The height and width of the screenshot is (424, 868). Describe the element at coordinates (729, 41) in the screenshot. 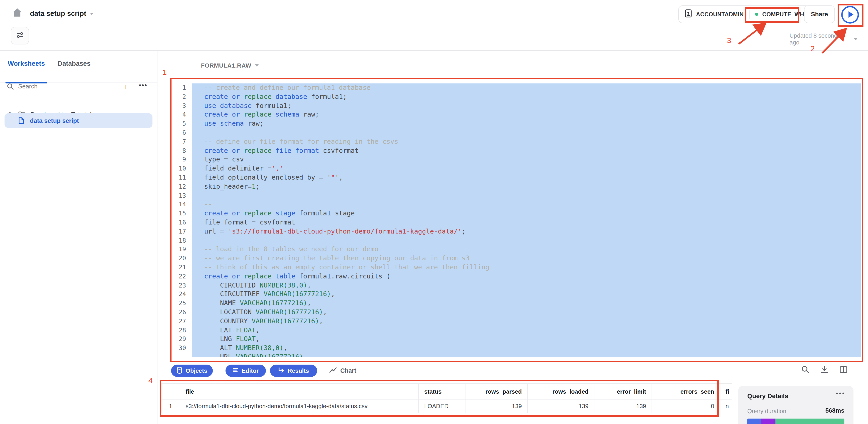

I see `annotation-label-3: 3` at that location.